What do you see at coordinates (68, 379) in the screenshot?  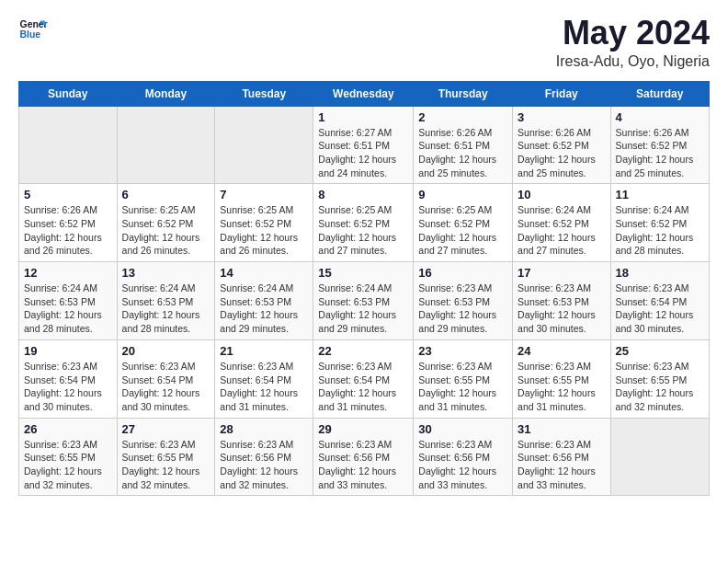 I see `calendar-cell: 19Sunrise: 6:23 AM Sunset: 6:54 PM Dayli…` at bounding box center [68, 379].